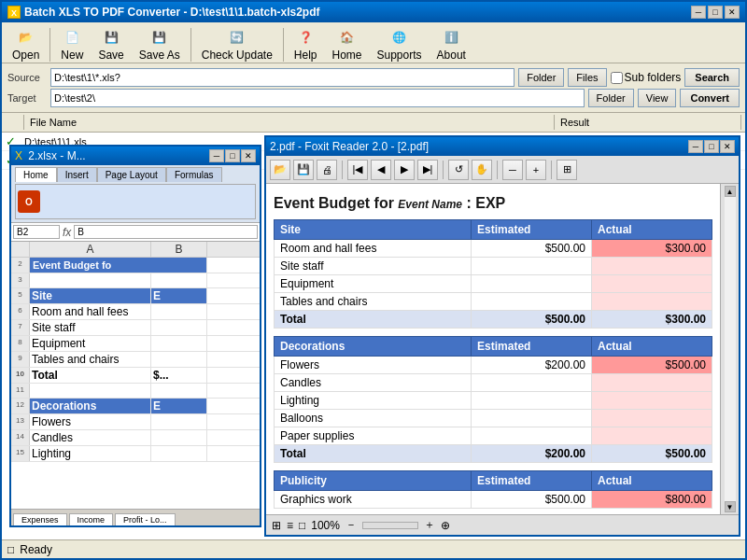 This screenshot has height=560, width=747. Describe the element at coordinates (400, 45) in the screenshot. I see `supports-button: 🌐 Supports` at that location.